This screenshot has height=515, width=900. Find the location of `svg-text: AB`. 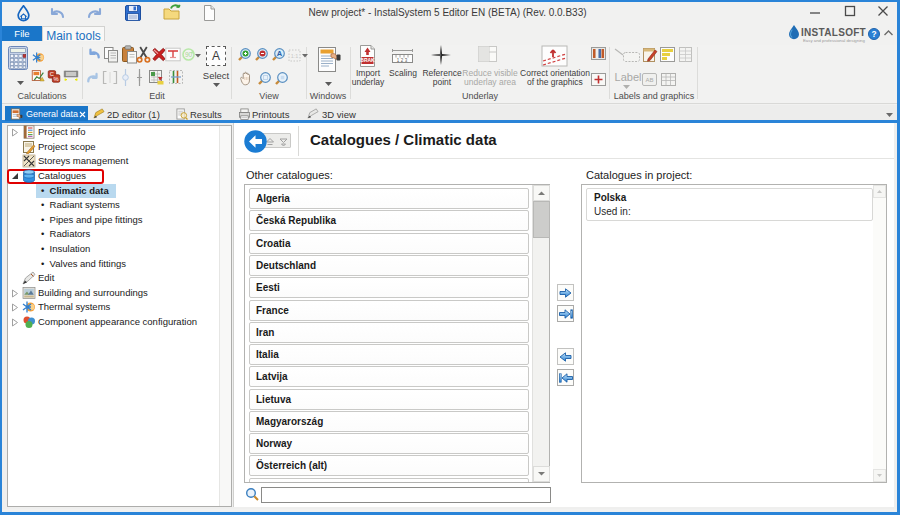

svg-text: AB is located at coordinates (649, 80).